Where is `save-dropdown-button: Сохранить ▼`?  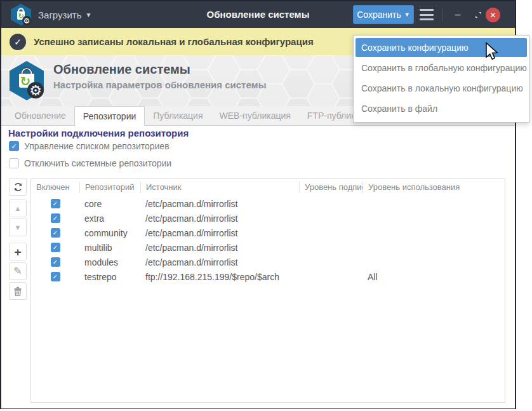
save-dropdown-button: Сохранить ▼ is located at coordinates (383, 15).